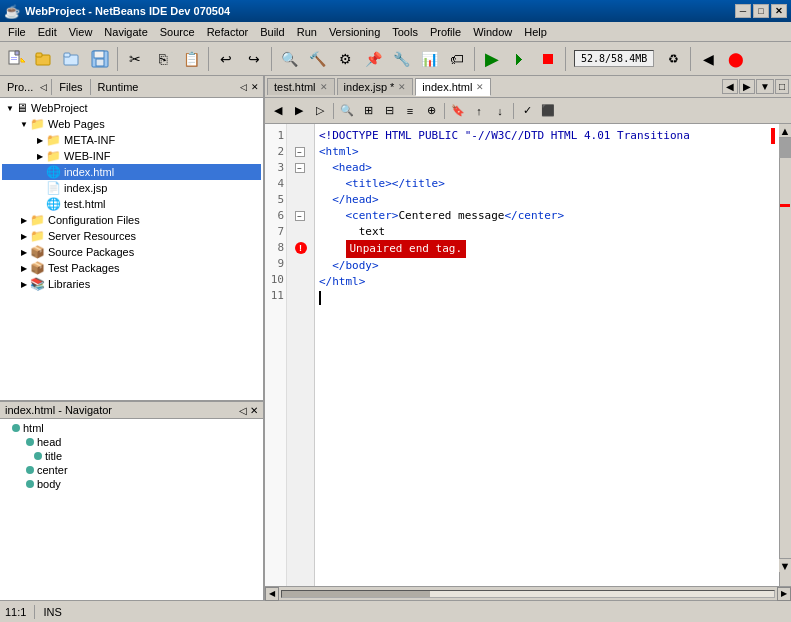 This screenshot has width=791, height=622. What do you see at coordinates (272, 32) in the screenshot?
I see `menu-build: Build` at bounding box center [272, 32].